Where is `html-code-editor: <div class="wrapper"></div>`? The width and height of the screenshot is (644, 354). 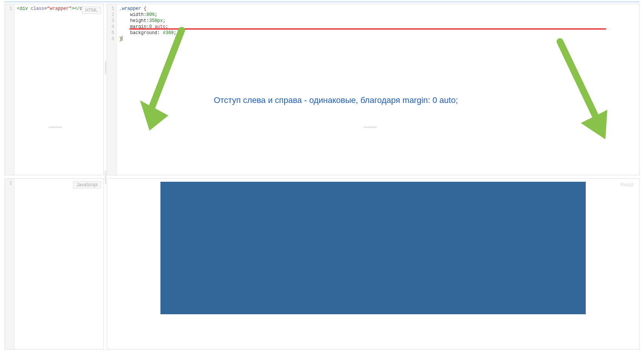 html-code-editor: <div class="wrapper"></div> is located at coordinates (59, 89).